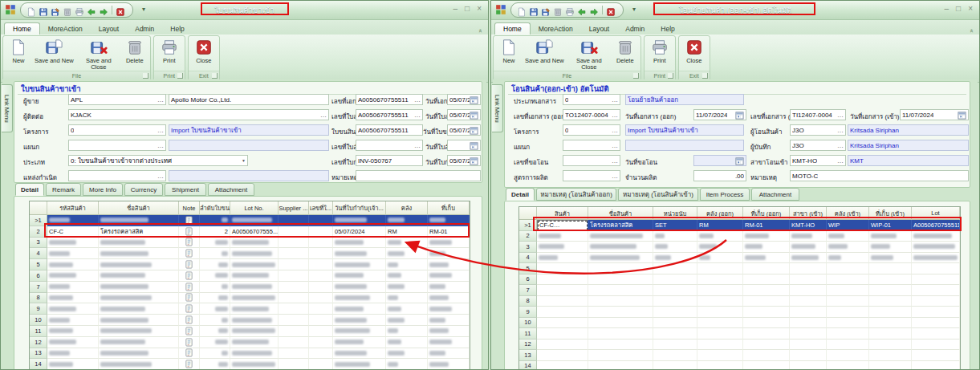  What do you see at coordinates (592, 130) in the screenshot?
I see `field-project_code: 0…` at bounding box center [592, 130].